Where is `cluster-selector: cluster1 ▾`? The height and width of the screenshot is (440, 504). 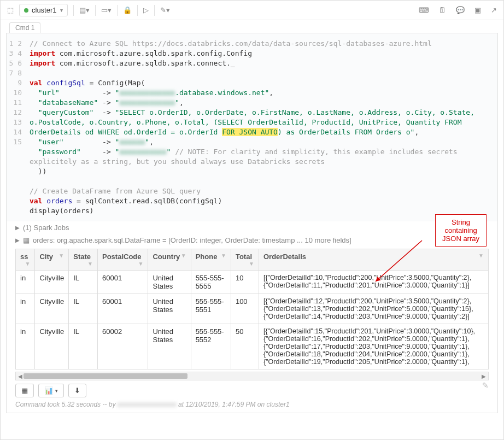 cluster-selector: cluster1 ▾ is located at coordinates (44, 10).